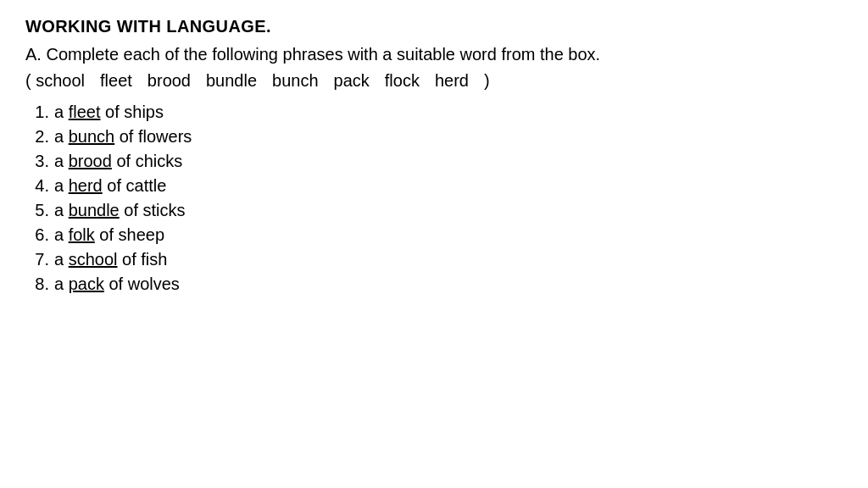  I want to click on list-num: 2., so click(37, 137).